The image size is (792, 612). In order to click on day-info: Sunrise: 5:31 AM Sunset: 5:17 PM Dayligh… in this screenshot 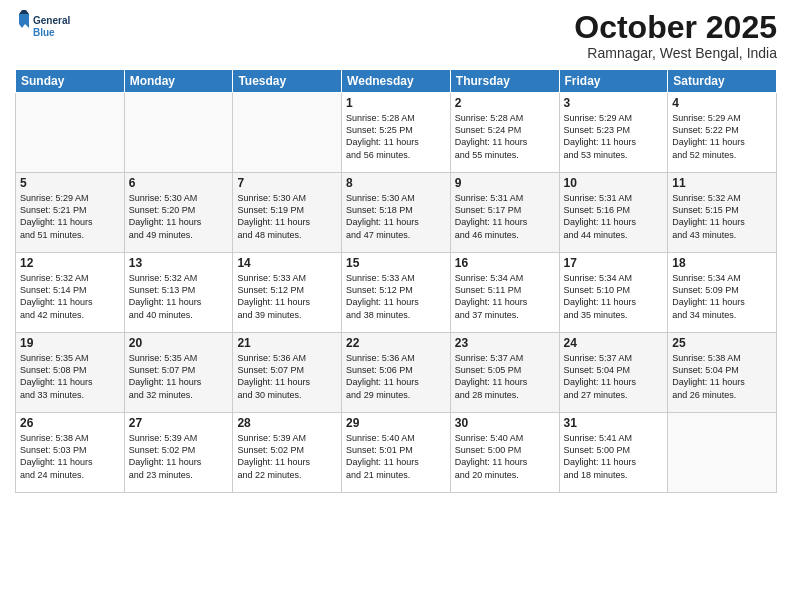, I will do `click(505, 216)`.